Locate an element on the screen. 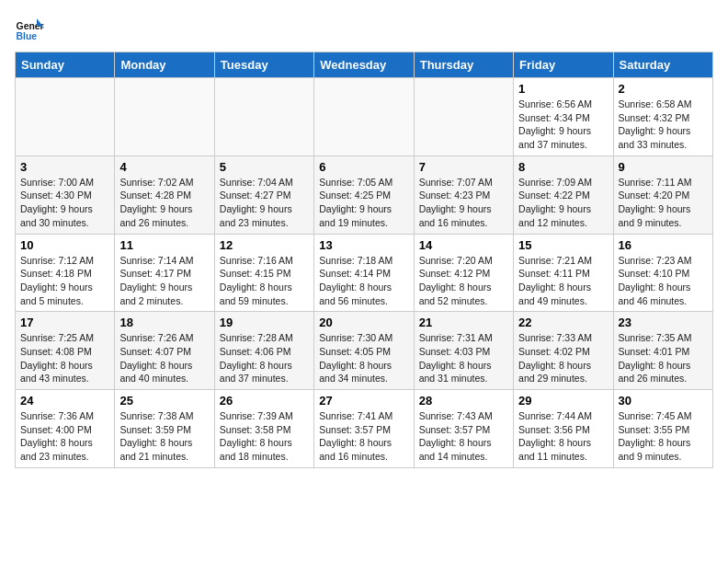  day-info: Sunrise: 7:14 AM Sunset: 4:17 PM Dayligh… is located at coordinates (164, 282).